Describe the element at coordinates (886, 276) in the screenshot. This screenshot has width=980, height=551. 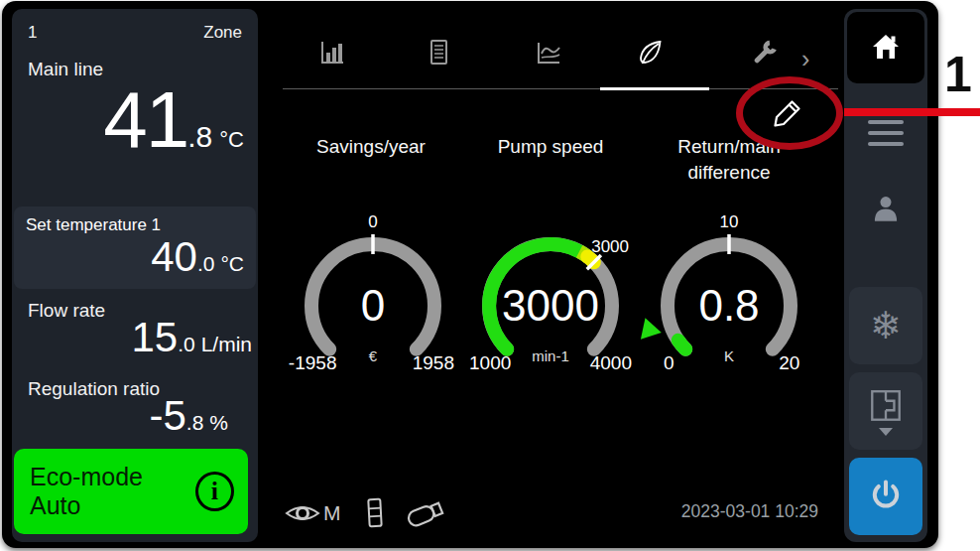
I see `nav-sidebar: ❄` at that location.